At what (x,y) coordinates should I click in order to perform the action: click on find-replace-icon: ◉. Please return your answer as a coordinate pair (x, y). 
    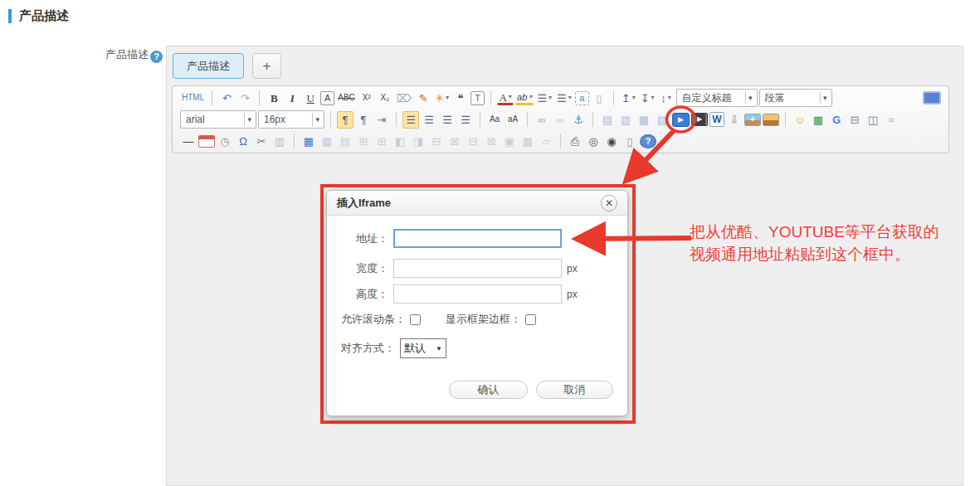
    Looking at the image, I should click on (612, 141).